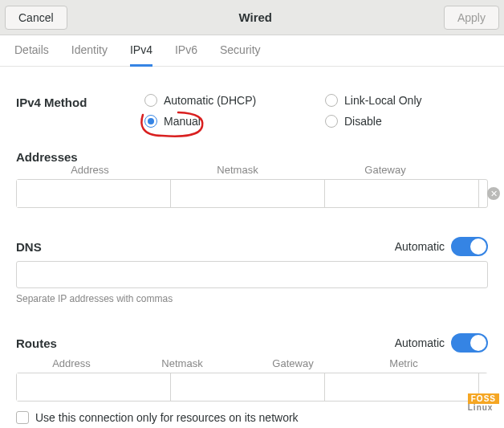  Describe the element at coordinates (234, 121) in the screenshot. I see `radio-manual: Manual` at that location.